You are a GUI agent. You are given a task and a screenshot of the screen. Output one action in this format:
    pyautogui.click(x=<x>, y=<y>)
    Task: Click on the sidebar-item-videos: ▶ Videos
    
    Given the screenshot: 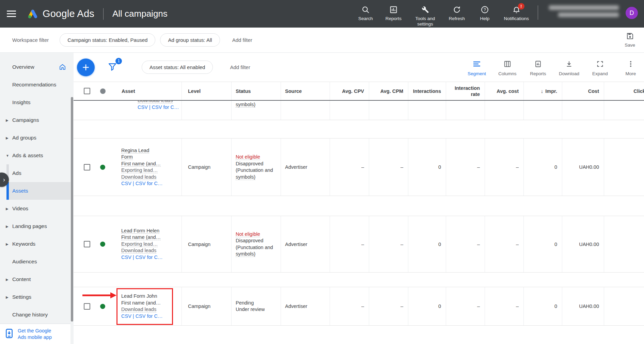 What is the action you would take?
    pyautogui.click(x=35, y=209)
    